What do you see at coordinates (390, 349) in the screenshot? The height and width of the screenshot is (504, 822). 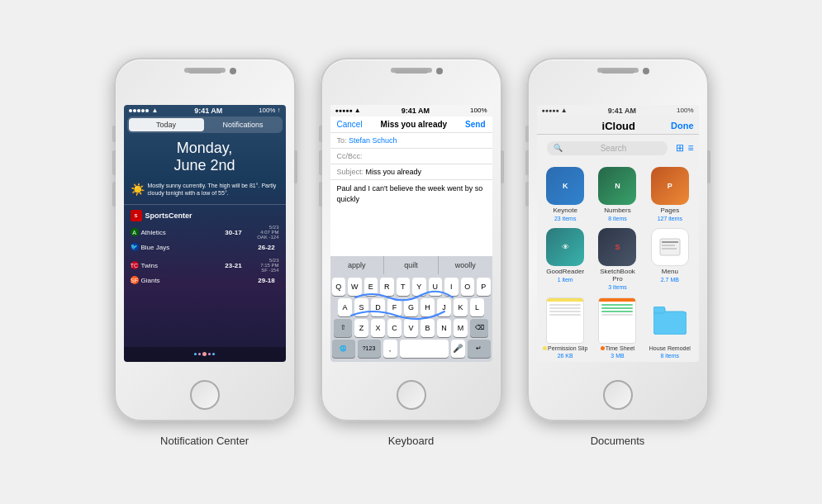 I see `key-comma: ,` at bounding box center [390, 349].